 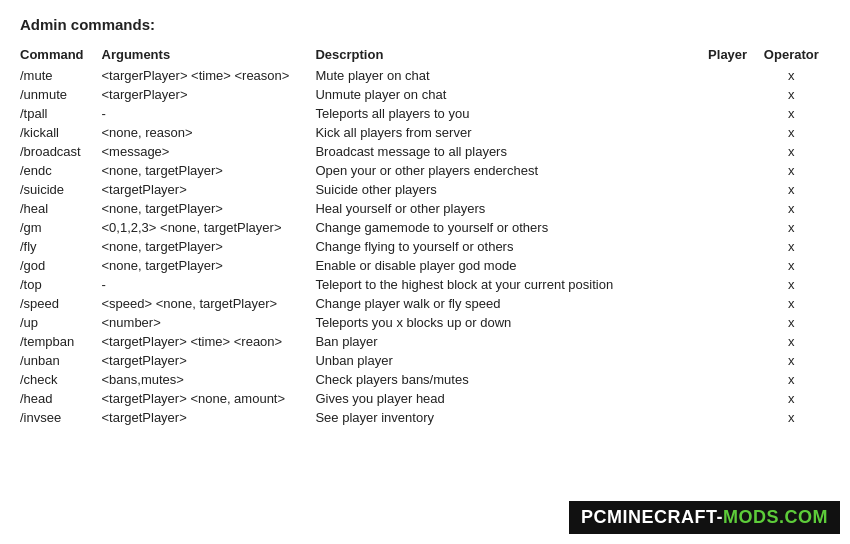 What do you see at coordinates (731, 56) in the screenshot?
I see `header-player: Player` at bounding box center [731, 56].